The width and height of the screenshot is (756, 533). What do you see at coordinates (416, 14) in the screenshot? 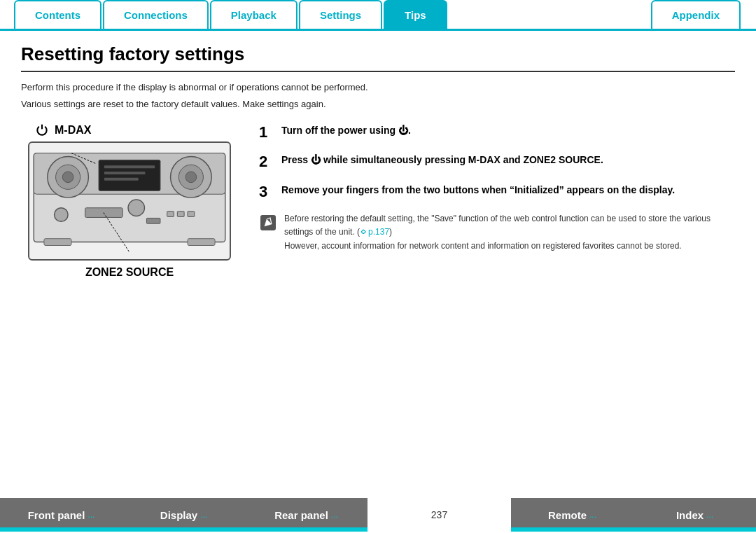
I see `tab-tips: Tips` at bounding box center [416, 14].